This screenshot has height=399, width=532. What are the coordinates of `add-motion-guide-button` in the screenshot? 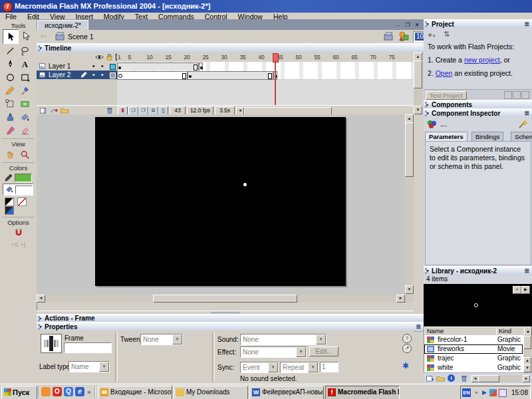 It's located at (55, 110).